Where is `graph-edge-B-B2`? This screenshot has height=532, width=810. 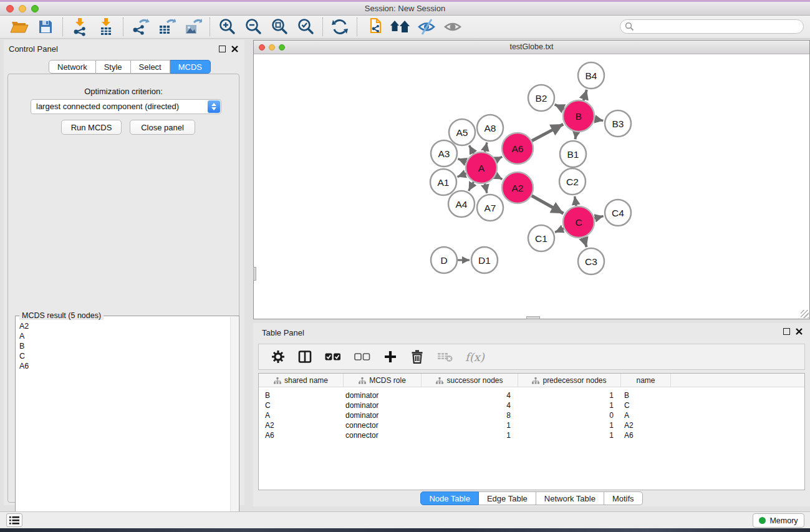 graph-edge-B-B2 is located at coordinates (560, 106).